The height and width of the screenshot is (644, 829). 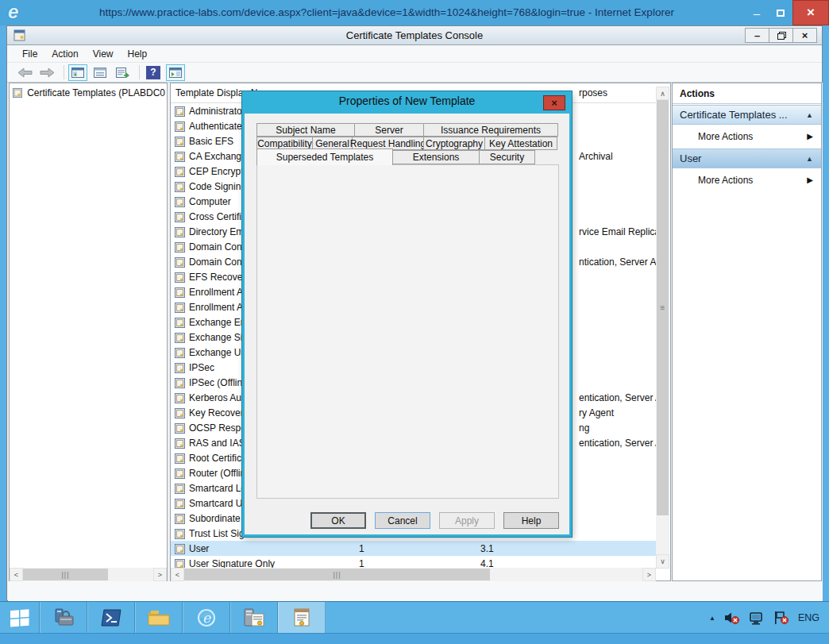 What do you see at coordinates (100, 73) in the screenshot?
I see `properties-button` at bounding box center [100, 73].